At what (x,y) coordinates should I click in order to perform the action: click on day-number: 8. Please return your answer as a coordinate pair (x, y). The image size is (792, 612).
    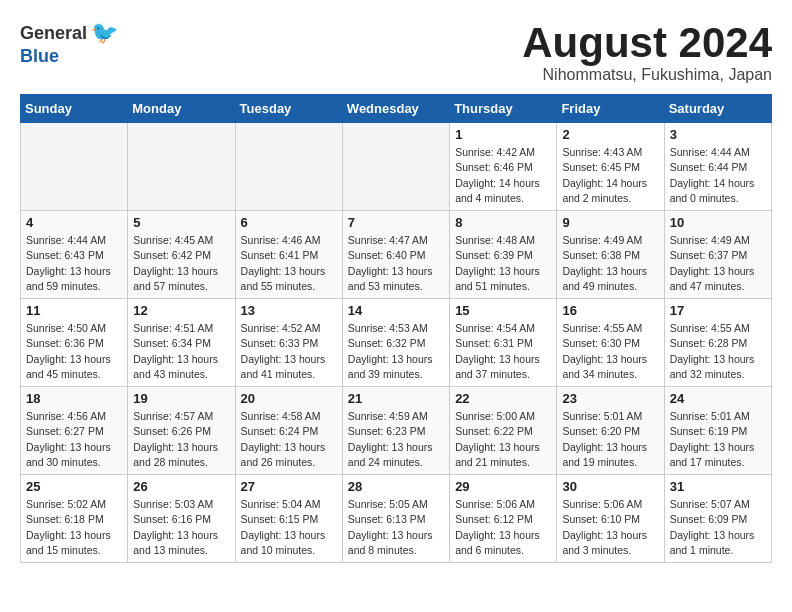
    Looking at the image, I should click on (503, 222).